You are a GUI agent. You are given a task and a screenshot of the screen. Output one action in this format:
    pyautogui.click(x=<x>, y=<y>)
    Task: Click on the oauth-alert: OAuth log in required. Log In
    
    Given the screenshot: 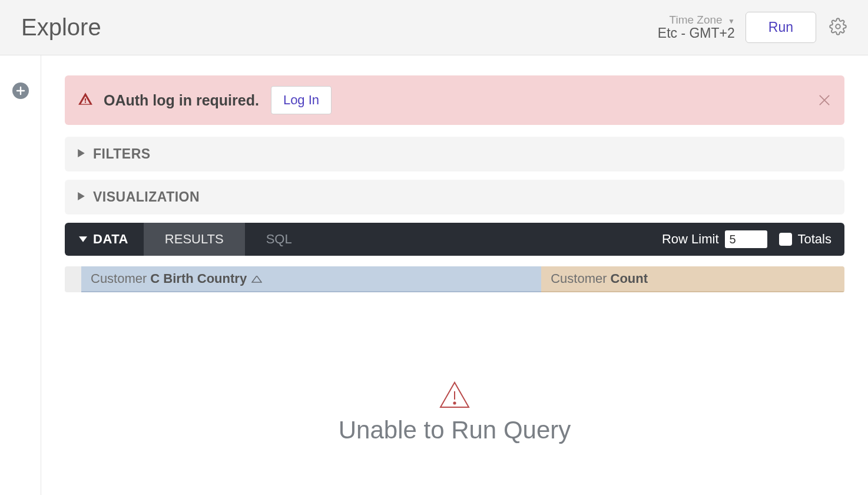 What is the action you would take?
    pyautogui.click(x=455, y=100)
    